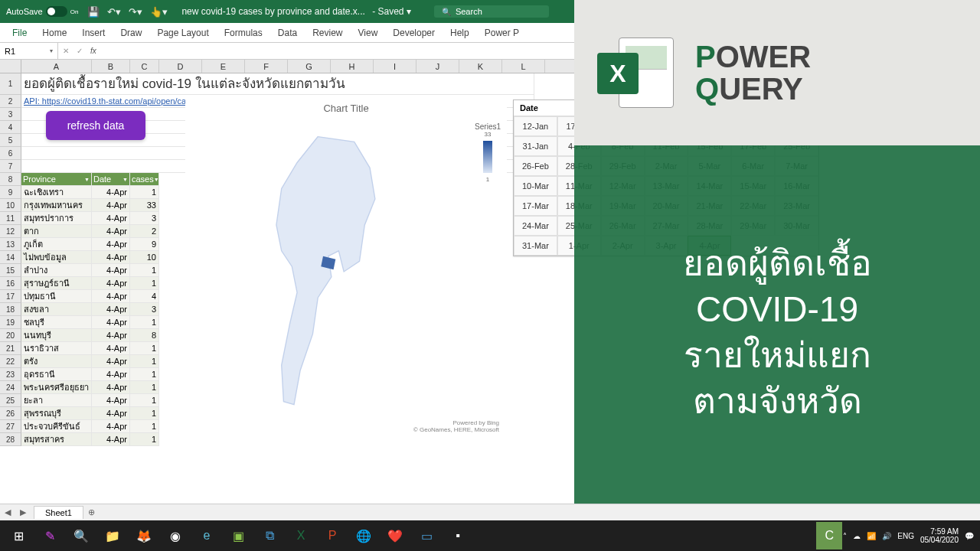 The height and width of the screenshot is (551, 980). Describe the element at coordinates (57, 66) in the screenshot. I see `col-A: A` at that location.